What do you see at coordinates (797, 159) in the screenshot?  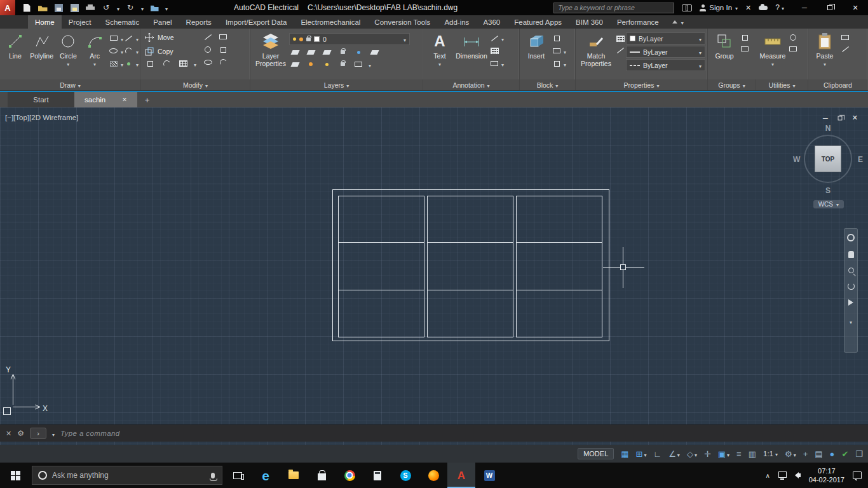 I see `viewcube-west-label: W` at bounding box center [797, 159].